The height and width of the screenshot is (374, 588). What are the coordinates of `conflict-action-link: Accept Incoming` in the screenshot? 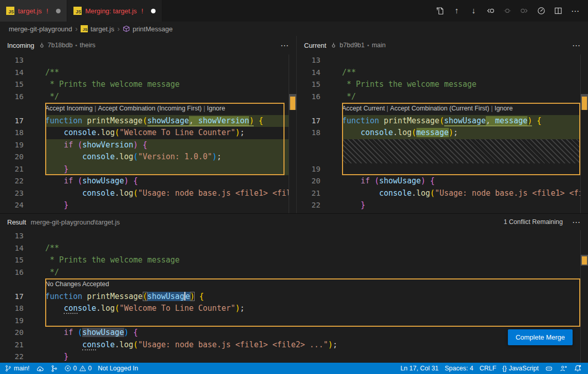 It's located at (69, 109).